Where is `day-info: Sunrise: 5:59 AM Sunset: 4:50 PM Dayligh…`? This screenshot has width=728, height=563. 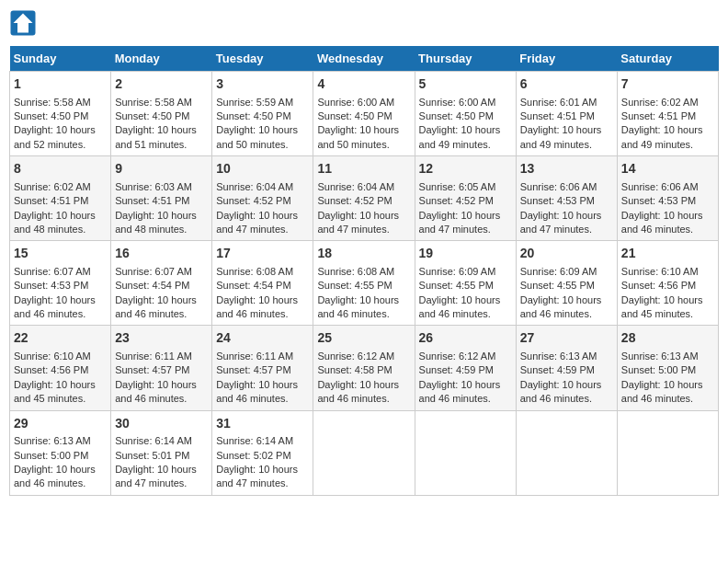 day-info: Sunrise: 5:59 AM Sunset: 4:50 PM Dayligh… is located at coordinates (257, 123).